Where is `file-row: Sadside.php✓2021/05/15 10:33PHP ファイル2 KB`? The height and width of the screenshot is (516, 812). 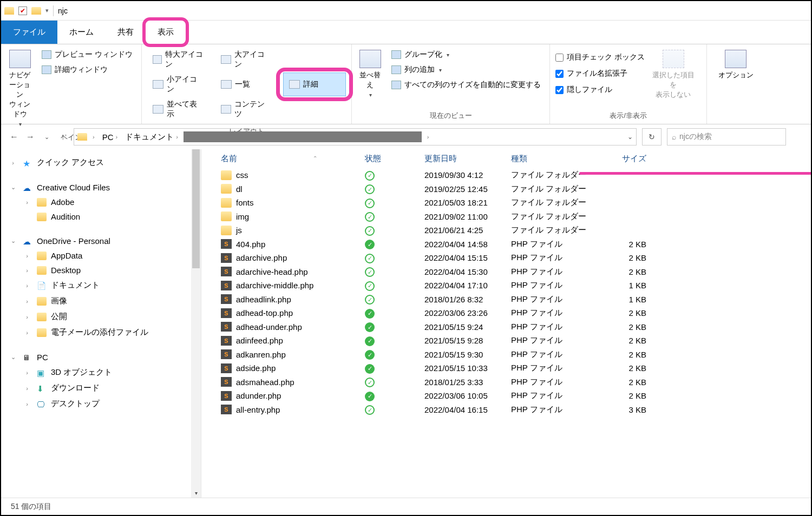
file-row: Sadside.php✓2021/05/15 10:33PHP ファイル2 KB is located at coordinates (515, 368).